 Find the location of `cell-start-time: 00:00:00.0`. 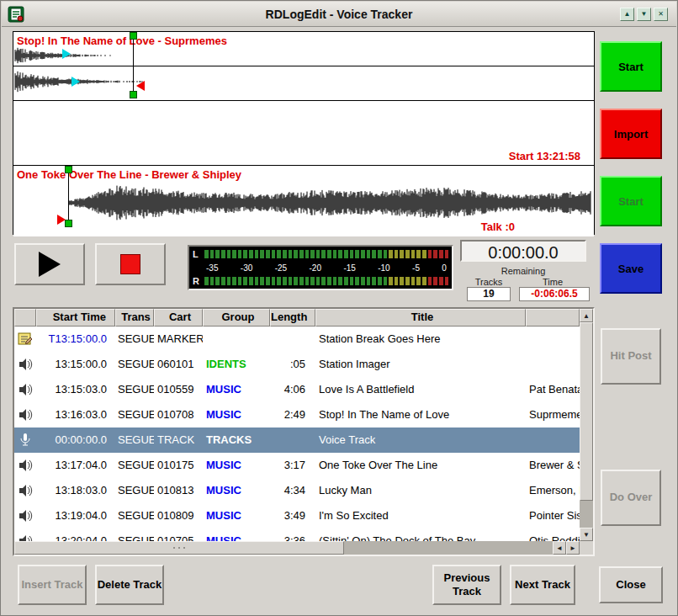

cell-start-time: 00:00:00.0 is located at coordinates (76, 440).